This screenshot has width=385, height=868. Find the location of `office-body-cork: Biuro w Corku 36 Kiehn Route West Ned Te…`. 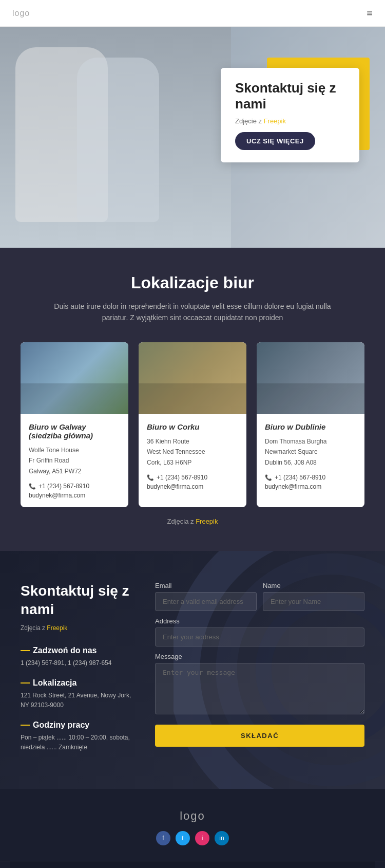

office-body-cork: Biuro w Corku 36 Kiehn Route West Ned Te… is located at coordinates (192, 456).